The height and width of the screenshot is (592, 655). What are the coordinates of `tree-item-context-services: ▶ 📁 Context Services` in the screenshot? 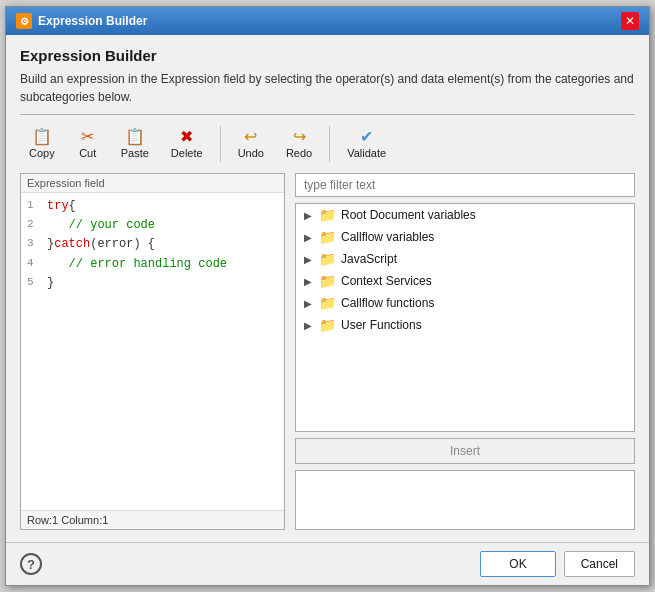 It's located at (465, 281).